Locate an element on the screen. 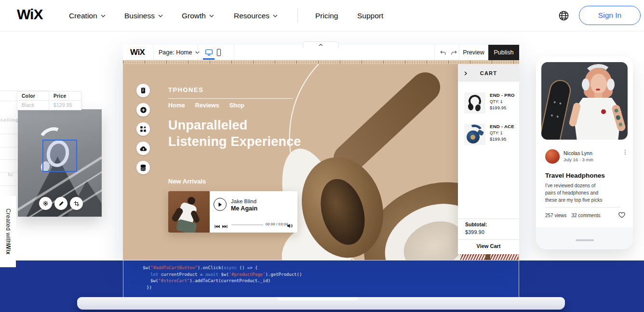 The width and height of the screenshot is (644, 312). plus-circle-icon is located at coordinates (144, 110).